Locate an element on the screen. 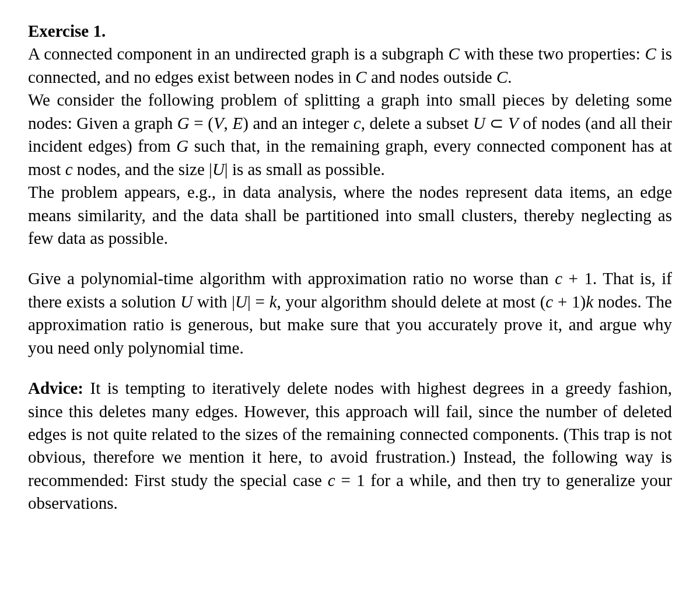 The width and height of the screenshot is (700, 601). text: with is located at coordinates (212, 302).